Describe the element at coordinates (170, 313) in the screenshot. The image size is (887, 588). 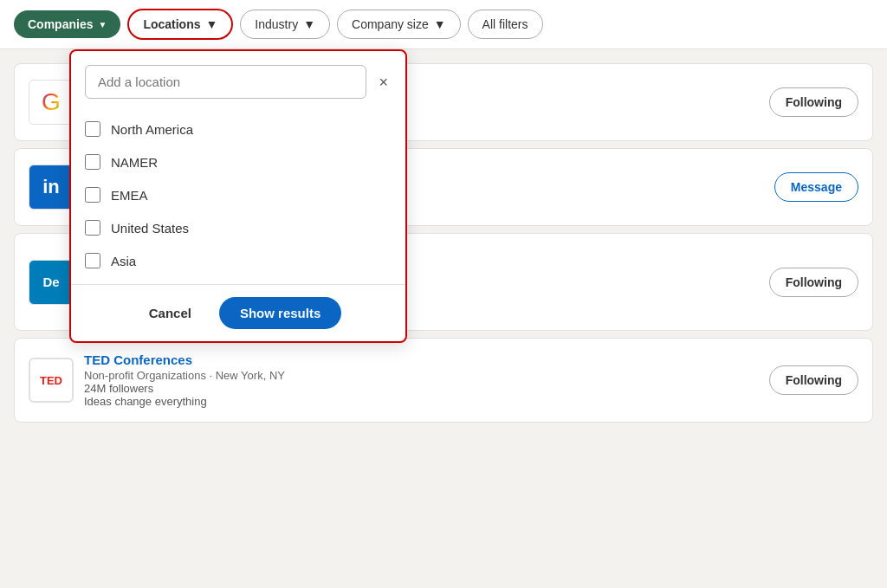
I see `cancel-label: Cancel` at that location.